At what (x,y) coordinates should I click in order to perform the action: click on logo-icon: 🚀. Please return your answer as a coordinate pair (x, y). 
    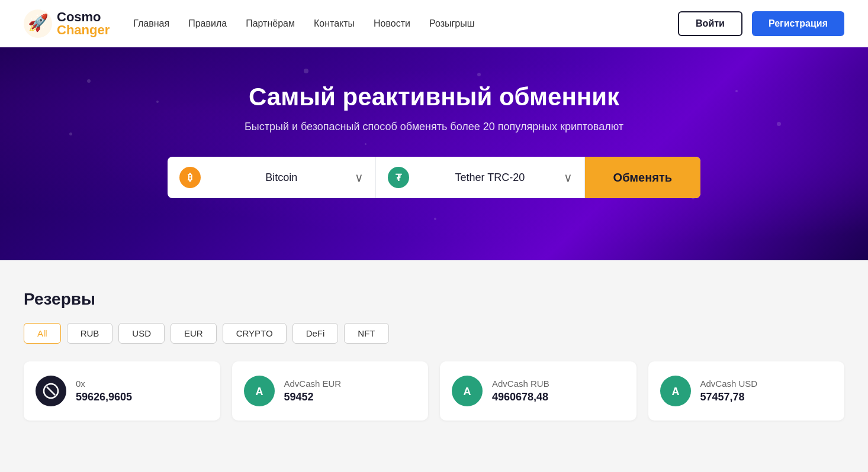
    Looking at the image, I should click on (38, 24).